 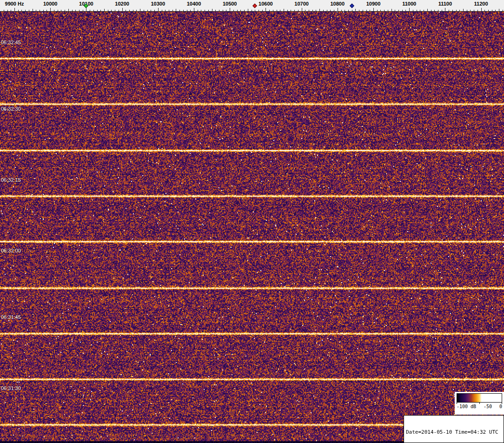 I want to click on info-date-time: Date=2014-05-10 Time=04:32 UTC, so click(x=454, y=432).